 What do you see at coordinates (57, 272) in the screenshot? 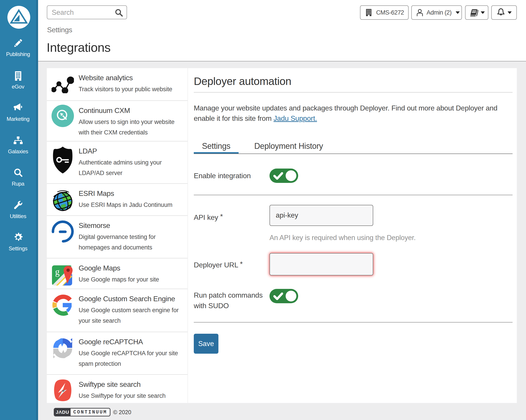
I see `svg-text: g` at bounding box center [57, 272].